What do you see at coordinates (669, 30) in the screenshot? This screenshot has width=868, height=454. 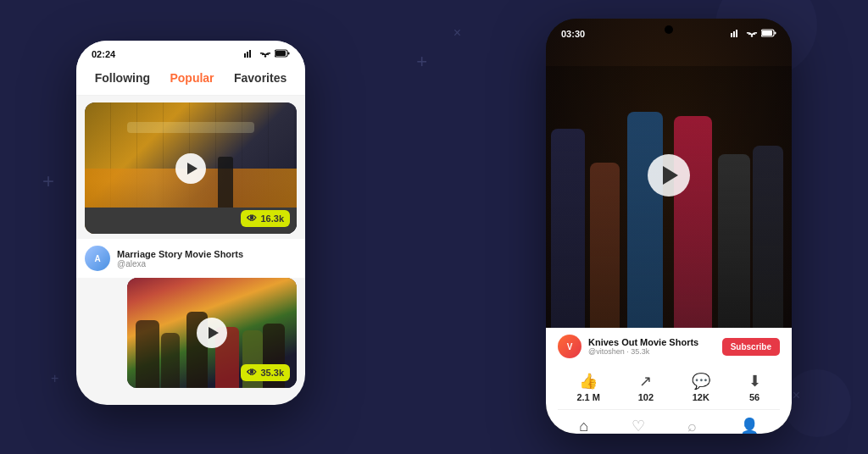 I see `camera-dot` at bounding box center [669, 30].